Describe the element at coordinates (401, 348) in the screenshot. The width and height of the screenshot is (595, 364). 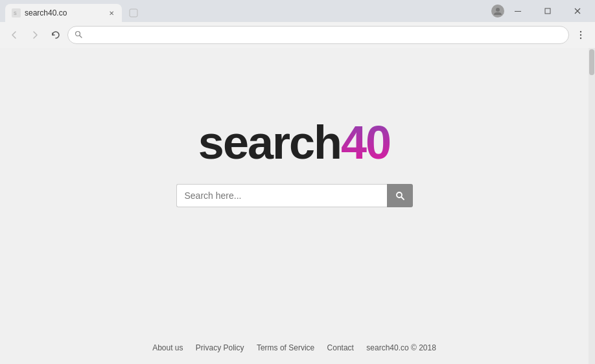
I see `footer-link-copyright: search40.co © 2018` at that location.